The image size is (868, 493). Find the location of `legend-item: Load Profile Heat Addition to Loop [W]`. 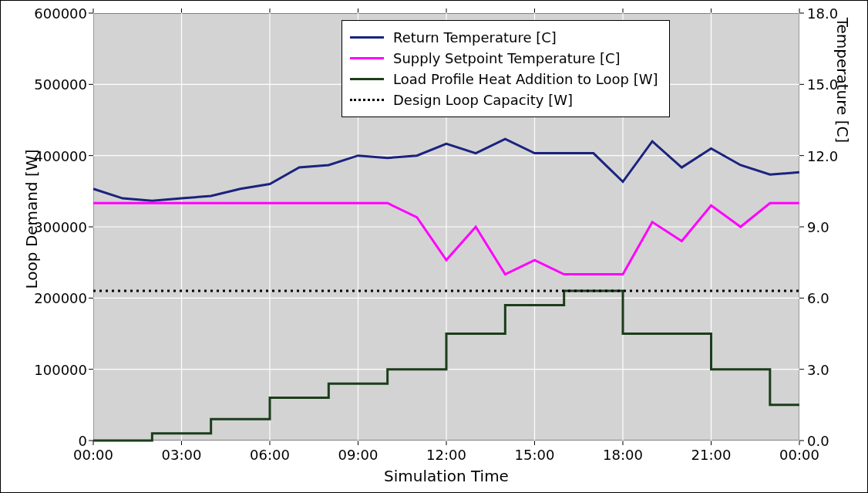

legend-item: Load Profile Heat Addition to Loop [W] is located at coordinates (504, 79).